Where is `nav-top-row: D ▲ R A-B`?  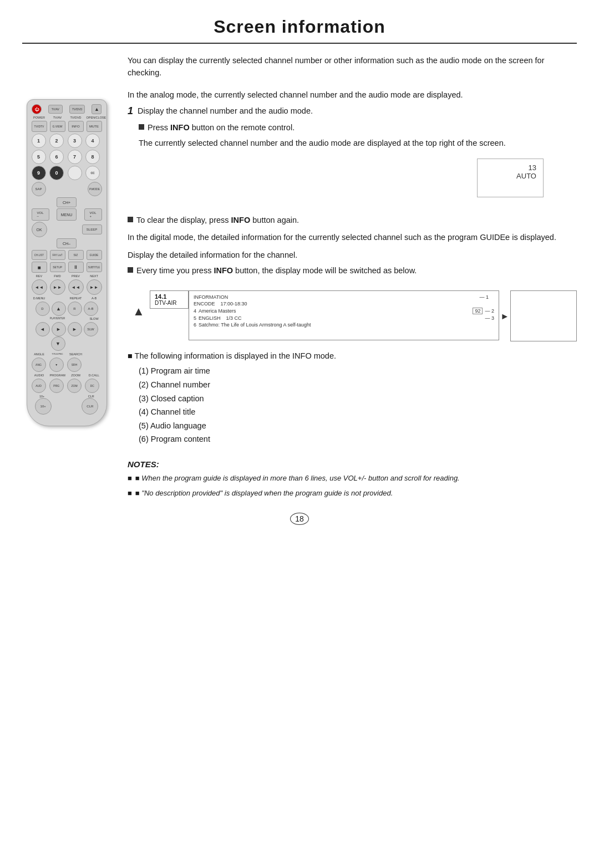
nav-top-row: D ▲ R A-B is located at coordinates (67, 309).